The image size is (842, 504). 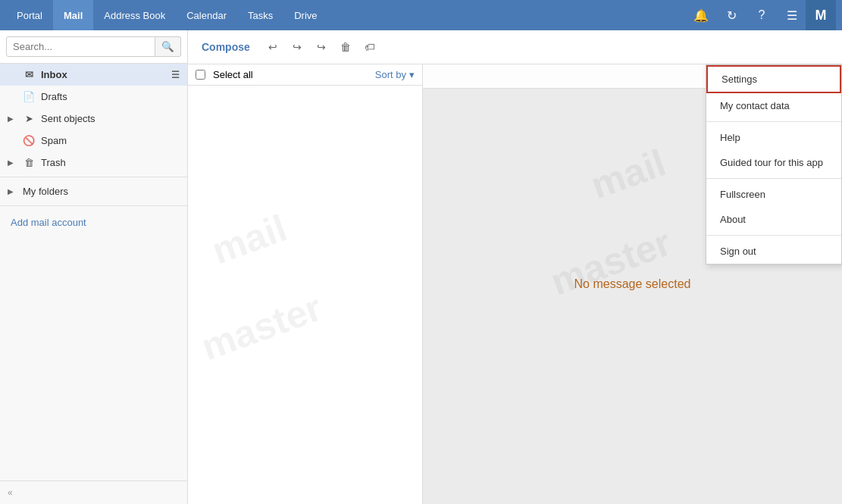 I want to click on compose-button: Compose, so click(x=226, y=47).